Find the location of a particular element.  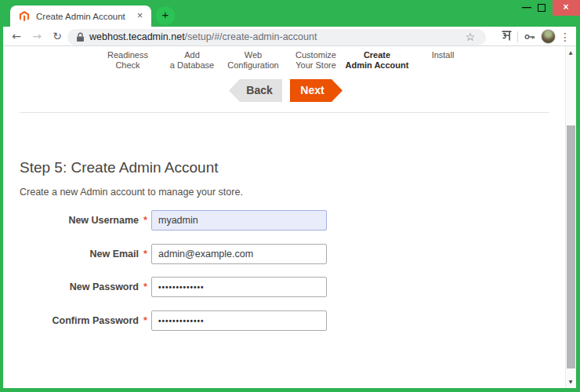

password-input is located at coordinates (239, 287).